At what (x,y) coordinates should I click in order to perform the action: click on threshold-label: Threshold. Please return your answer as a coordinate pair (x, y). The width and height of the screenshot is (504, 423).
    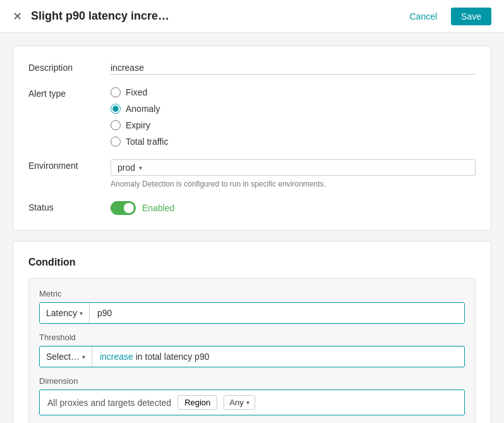
    Looking at the image, I should click on (252, 338).